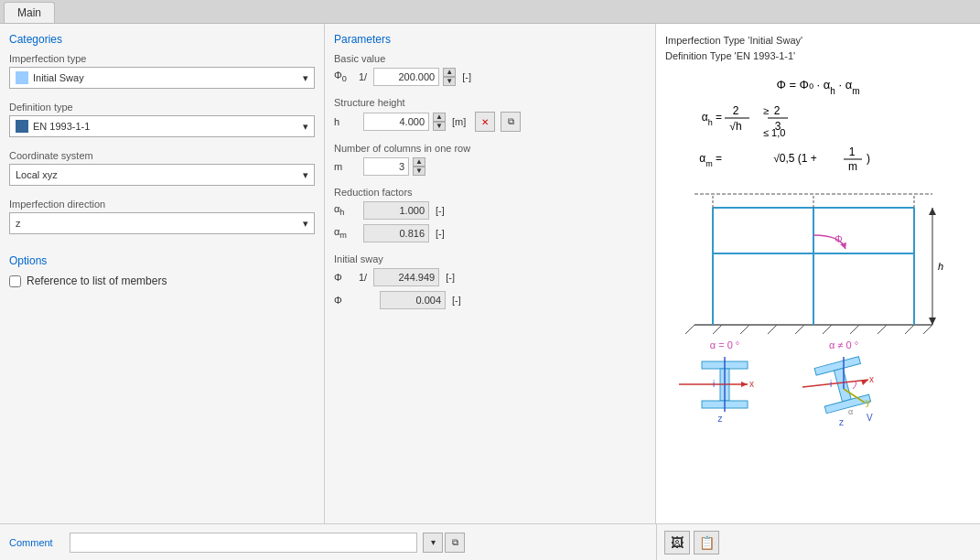 The height and width of the screenshot is (560, 980). I want to click on alpha-h-symbol: αh, so click(347, 210).